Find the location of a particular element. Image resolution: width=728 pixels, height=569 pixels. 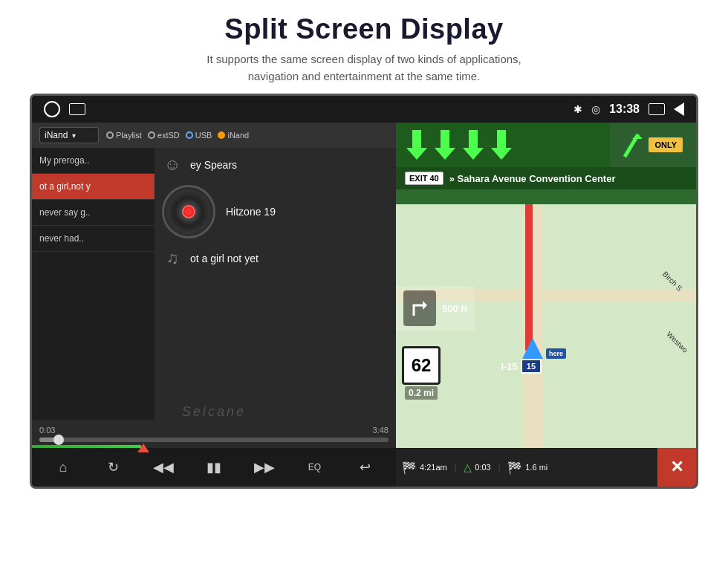

only-sign: ONLY is located at coordinates (666, 145).